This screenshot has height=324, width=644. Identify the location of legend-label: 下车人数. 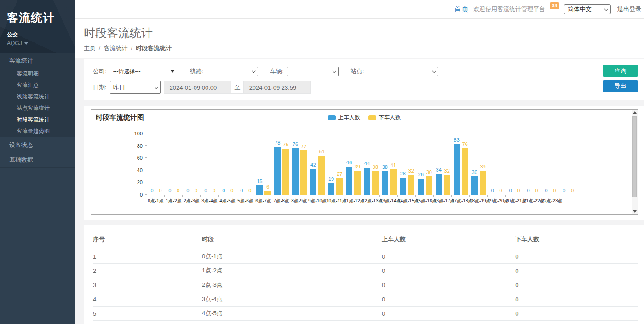
(390, 118).